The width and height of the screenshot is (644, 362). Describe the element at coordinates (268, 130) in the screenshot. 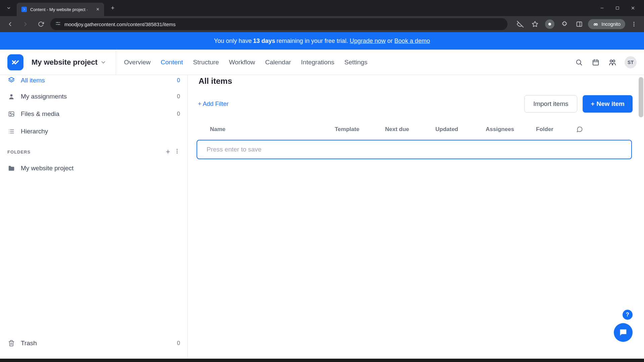

I see `col-name: Name` at that location.